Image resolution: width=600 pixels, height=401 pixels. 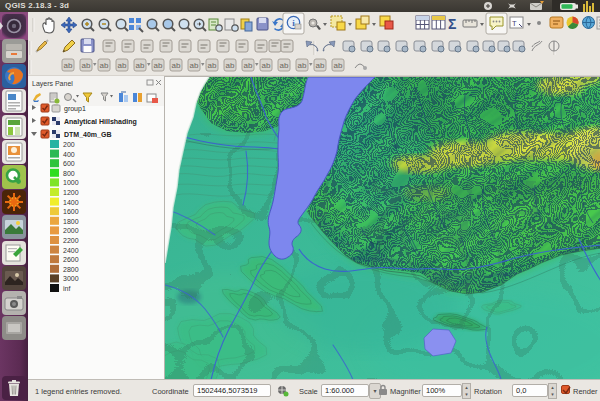 What do you see at coordinates (71, 270) in the screenshot?
I see `svg-text: 2800` at bounding box center [71, 270].